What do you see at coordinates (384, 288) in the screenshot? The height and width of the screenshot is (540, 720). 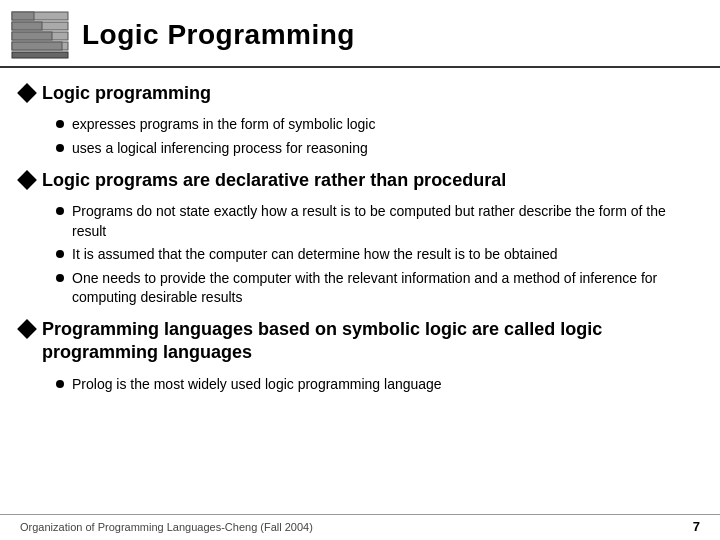 I see `section2-item3: One needs to provide the computer with t…` at bounding box center [384, 288].